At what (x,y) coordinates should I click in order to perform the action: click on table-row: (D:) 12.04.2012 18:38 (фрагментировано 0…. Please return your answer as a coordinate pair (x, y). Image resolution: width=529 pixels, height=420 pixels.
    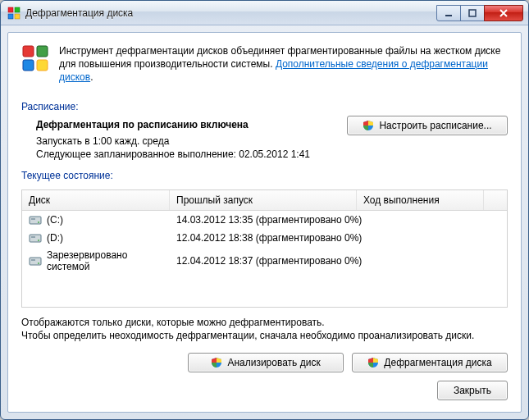
    Looking at the image, I should click on (264, 238).